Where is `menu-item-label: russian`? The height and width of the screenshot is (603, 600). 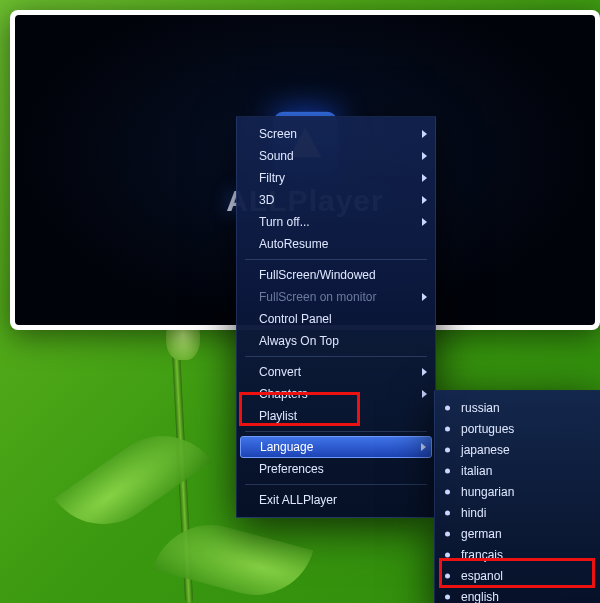
menu-item-label: russian is located at coordinates (480, 408).